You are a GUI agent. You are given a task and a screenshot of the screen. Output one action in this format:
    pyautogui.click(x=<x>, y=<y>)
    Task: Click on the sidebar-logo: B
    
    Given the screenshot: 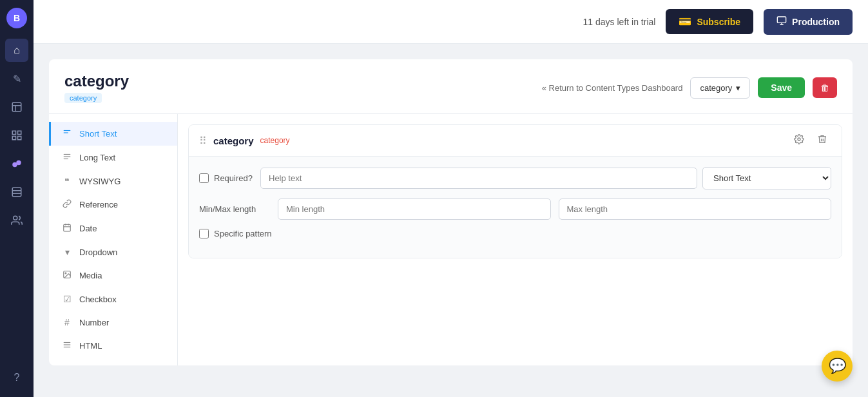 What is the action you would take?
    pyautogui.click(x=17, y=18)
    